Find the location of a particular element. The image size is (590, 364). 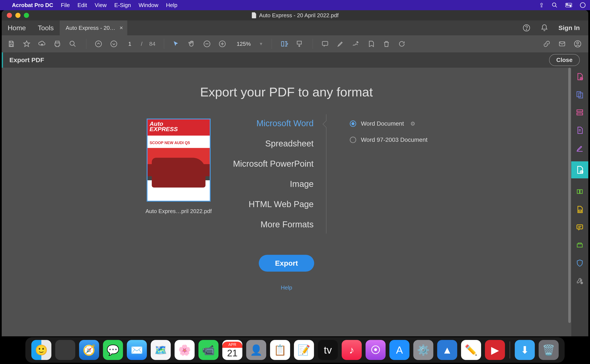

menu-file: File is located at coordinates (66, 5).